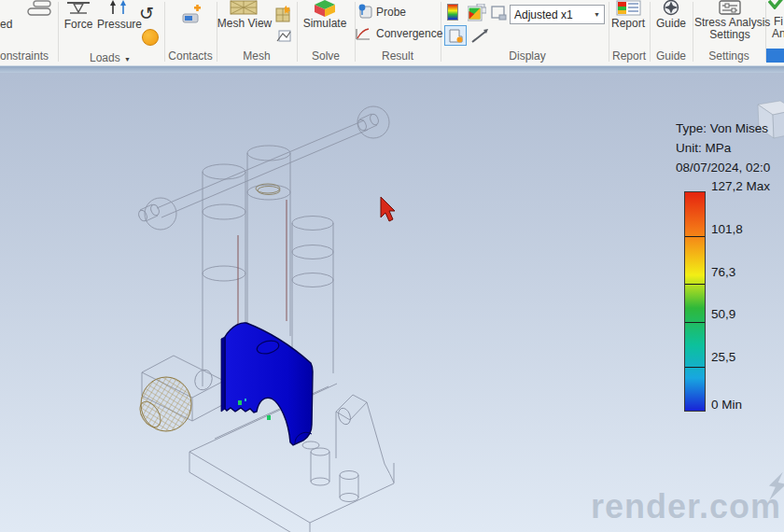 Image resolution: width=784 pixels, height=532 pixels. Describe the element at coordinates (366, 11) in the screenshot. I see `probe-icon` at that location.